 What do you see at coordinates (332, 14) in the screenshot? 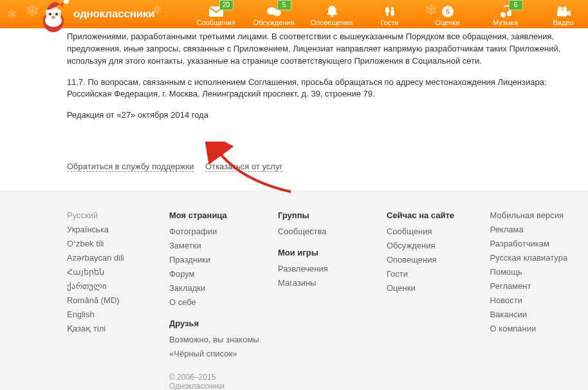
I see `nav-notifications: Оповещения` at bounding box center [332, 14].